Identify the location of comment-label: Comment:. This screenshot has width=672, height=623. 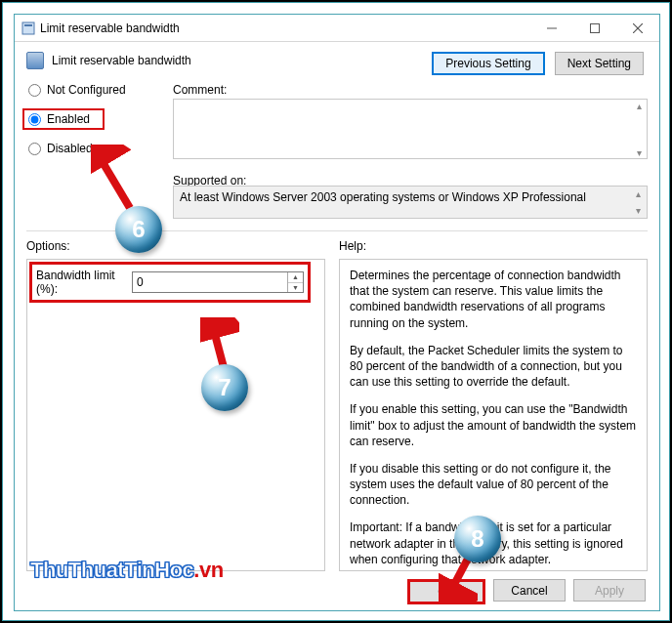
(199, 90).